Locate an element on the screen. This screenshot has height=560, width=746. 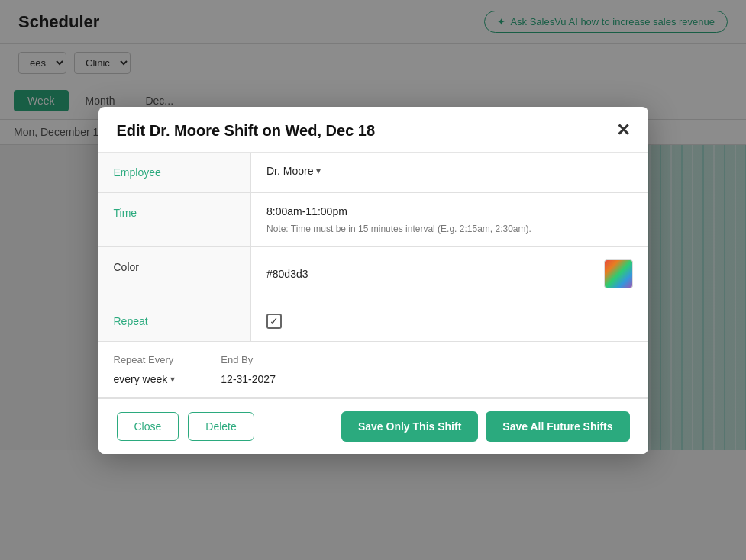
time-value: 8:00am-11:00pm is located at coordinates (450, 211).